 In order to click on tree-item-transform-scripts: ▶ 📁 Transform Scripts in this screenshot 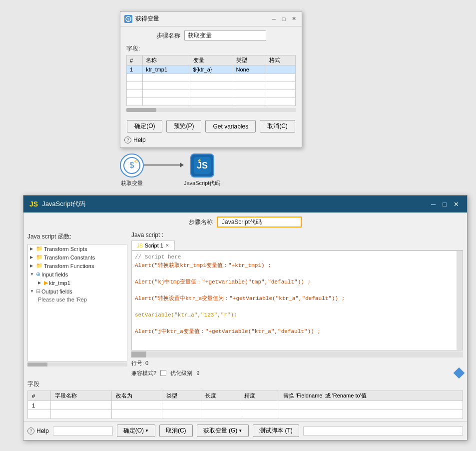, I will do `click(77, 249)`.